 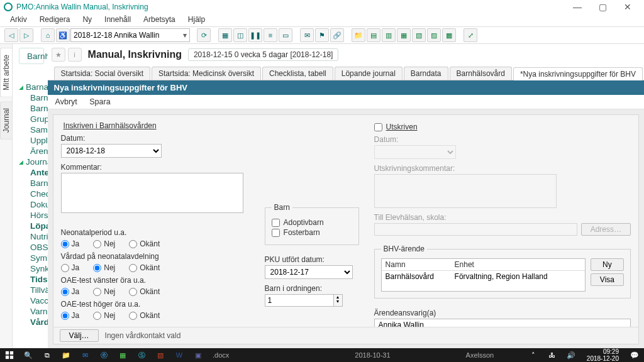 What do you see at coordinates (338, 297) in the screenshot?
I see `spinner-up: ▲` at bounding box center [338, 297].